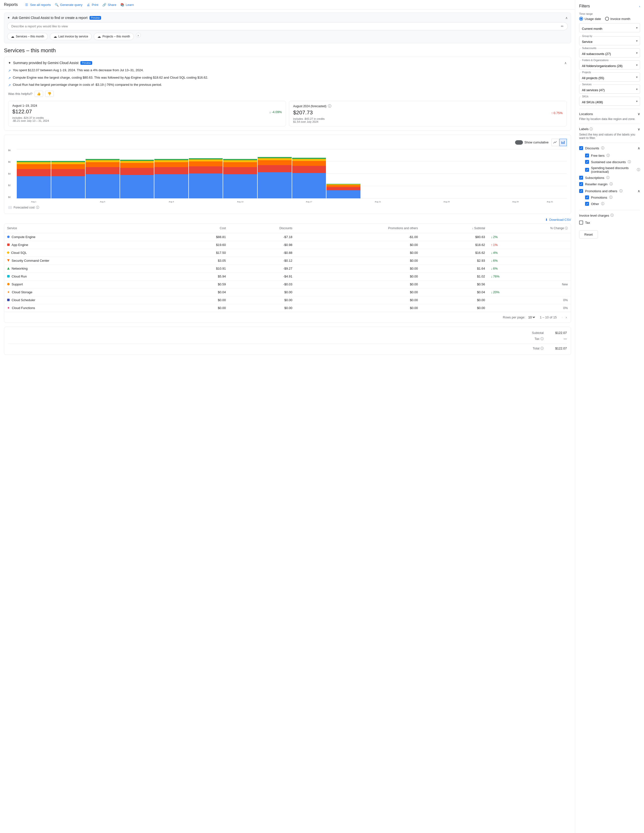 This screenshot has width=644, height=833. Describe the element at coordinates (565, 63) in the screenshot. I see `summary-collapse-icon: ∧` at that location.